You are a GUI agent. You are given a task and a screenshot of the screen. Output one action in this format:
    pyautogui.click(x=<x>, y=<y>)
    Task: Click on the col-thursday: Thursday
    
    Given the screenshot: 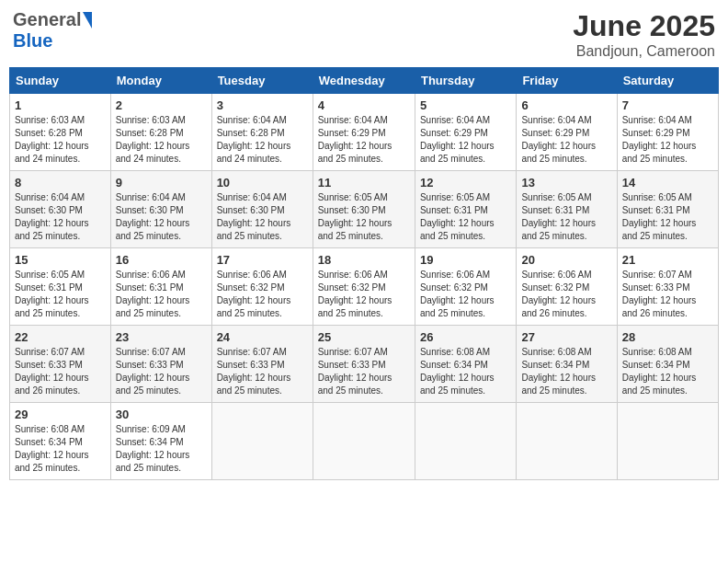 What is the action you would take?
    pyautogui.click(x=465, y=81)
    